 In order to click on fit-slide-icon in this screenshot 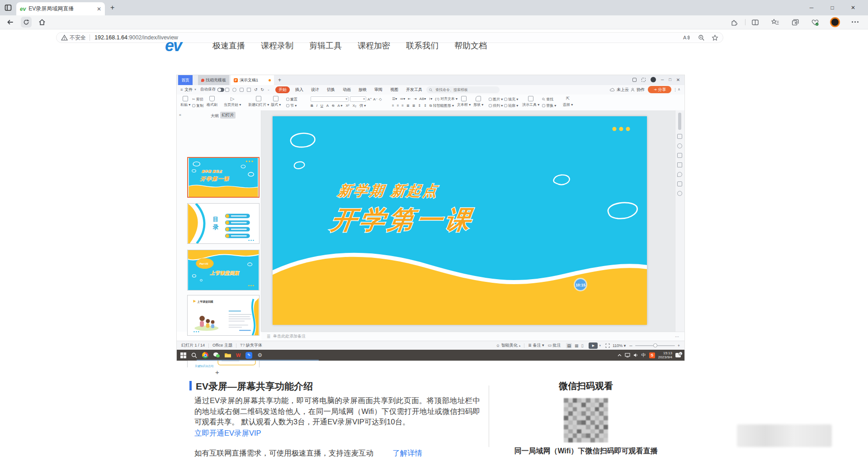, I will do `click(608, 346)`.